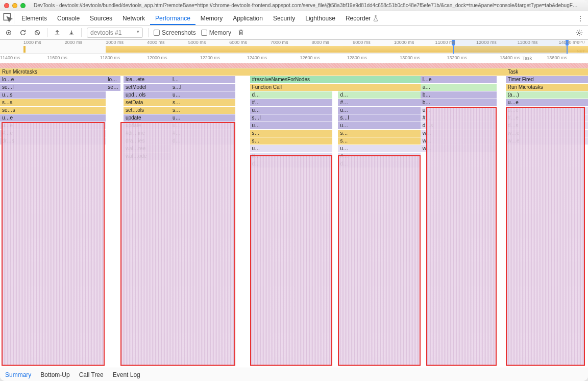 The image size is (588, 381). What do you see at coordinates (580, 18) in the screenshot?
I see `more-menu-icon: ⋮` at bounding box center [580, 18].